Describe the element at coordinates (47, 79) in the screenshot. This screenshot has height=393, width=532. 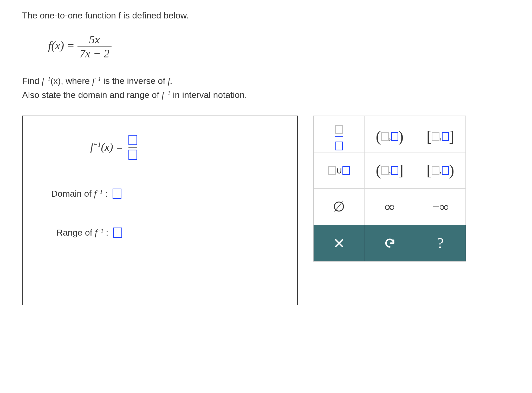
I see `t1sup: −1` at that location.